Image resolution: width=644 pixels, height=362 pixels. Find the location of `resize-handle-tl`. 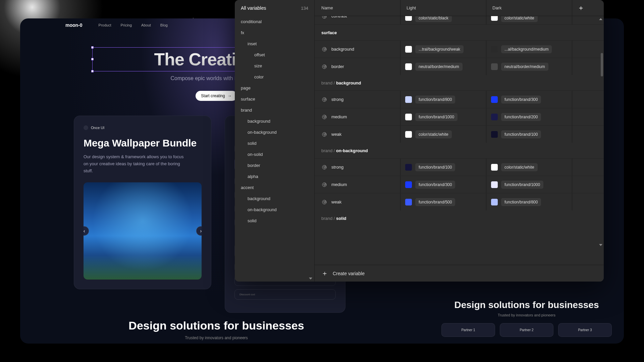

resize-handle-tl is located at coordinates (93, 48).